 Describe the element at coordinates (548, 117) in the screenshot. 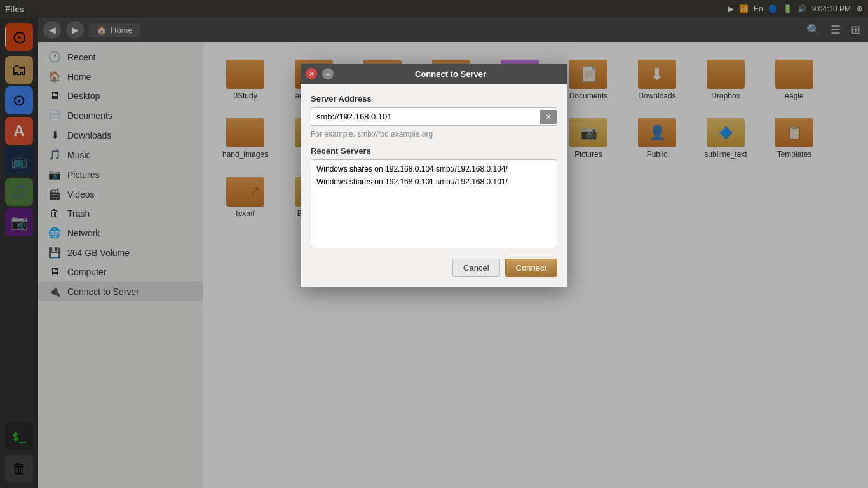

I see `server-input-clear-button: ✕` at that location.